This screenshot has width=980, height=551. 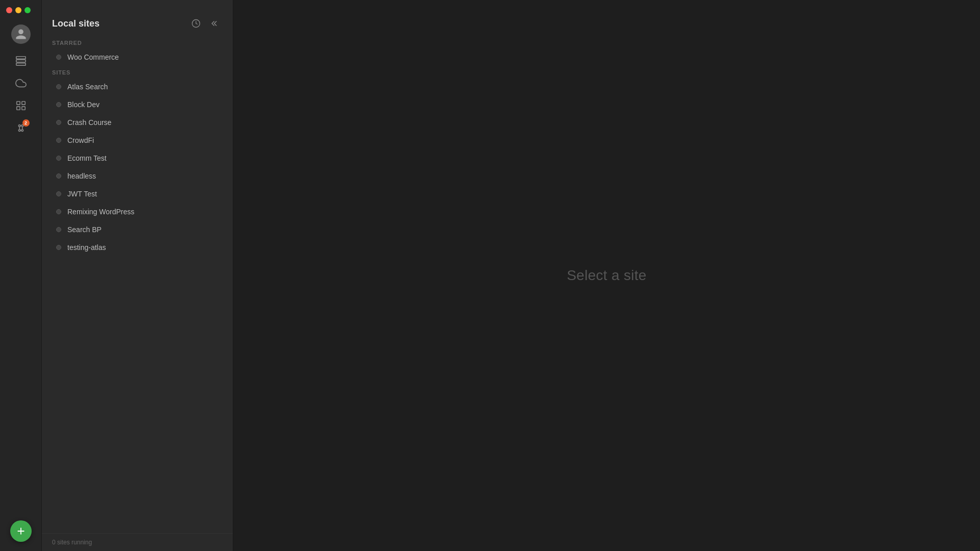 What do you see at coordinates (93, 57) in the screenshot?
I see `site-name: Woo Commerce` at bounding box center [93, 57].